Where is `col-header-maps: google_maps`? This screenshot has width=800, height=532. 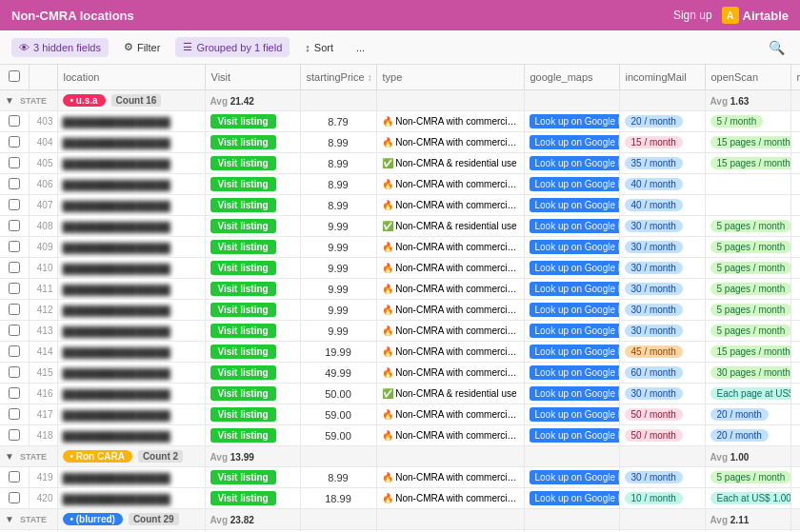 col-header-maps: google_maps is located at coordinates (571, 78).